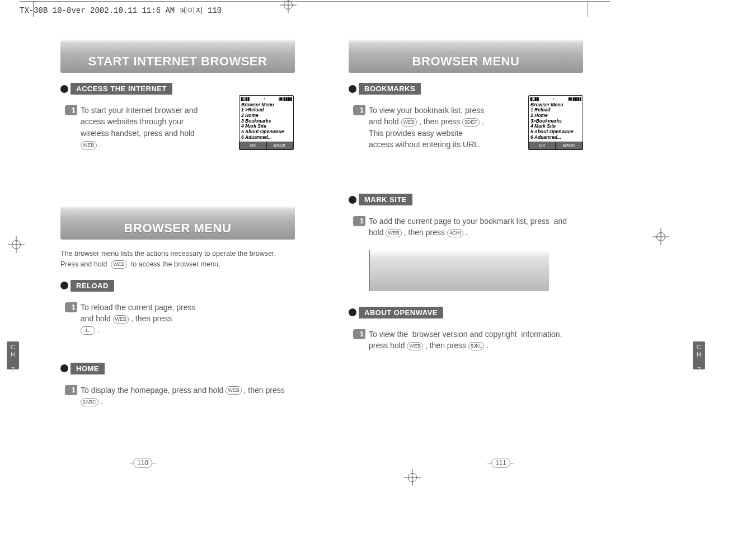  Describe the element at coordinates (428, 128) in the screenshot. I see `step-text: To view your bookmark list, press and ho…` at that location.